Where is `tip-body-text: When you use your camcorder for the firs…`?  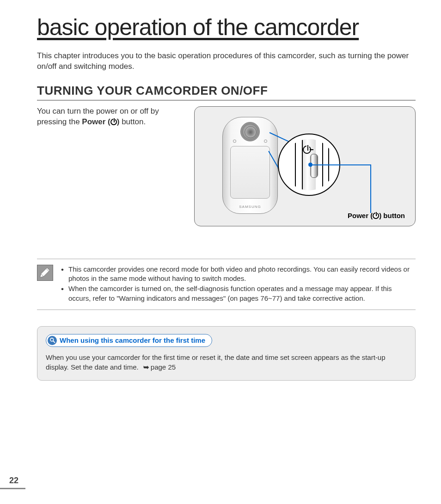
tip-body-text: When you use your camcorder for the firs… is located at coordinates (227, 362).